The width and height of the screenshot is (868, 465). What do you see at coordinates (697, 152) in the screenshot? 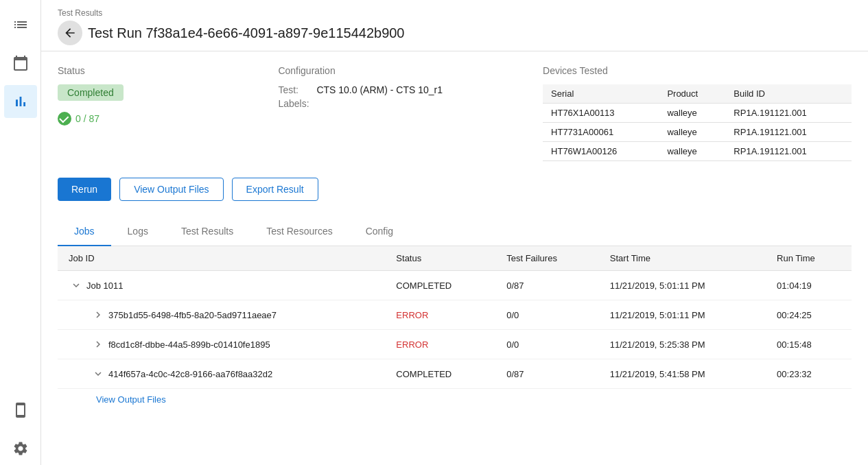
I see `table-row: HT76W1A00126walleyeRP1A.191121.001` at bounding box center [697, 152].